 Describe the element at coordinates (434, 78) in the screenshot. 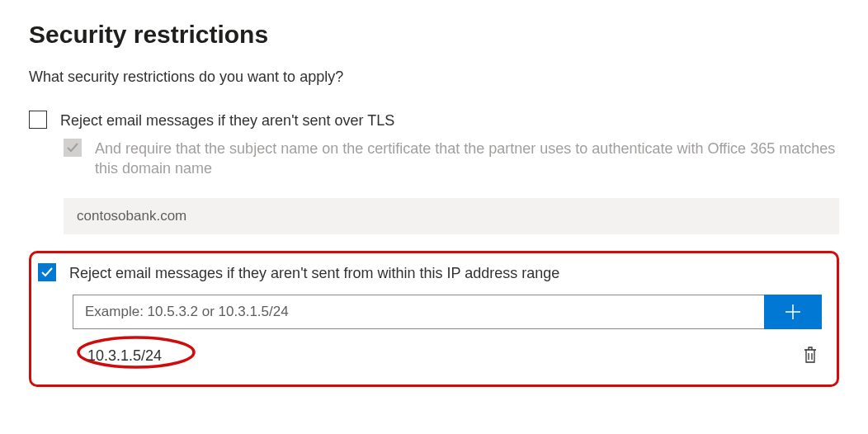

I see `page-subtitle: What security restrictions do you want t…` at that location.